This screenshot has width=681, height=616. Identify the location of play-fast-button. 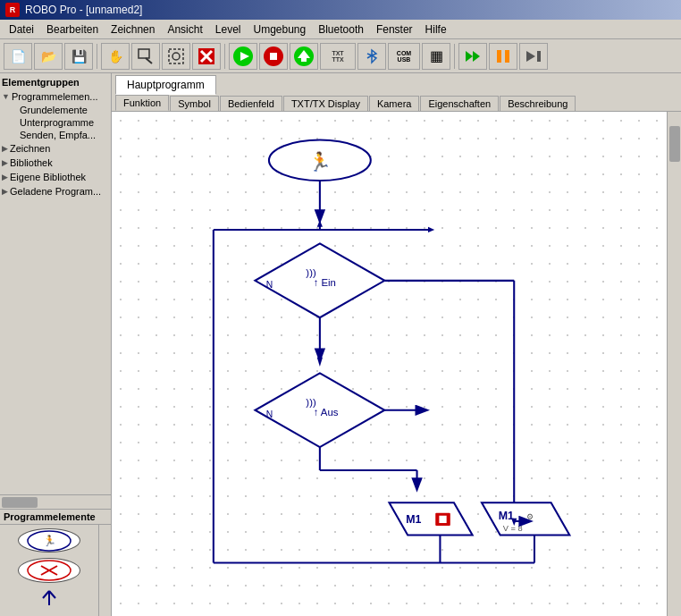
(473, 56).